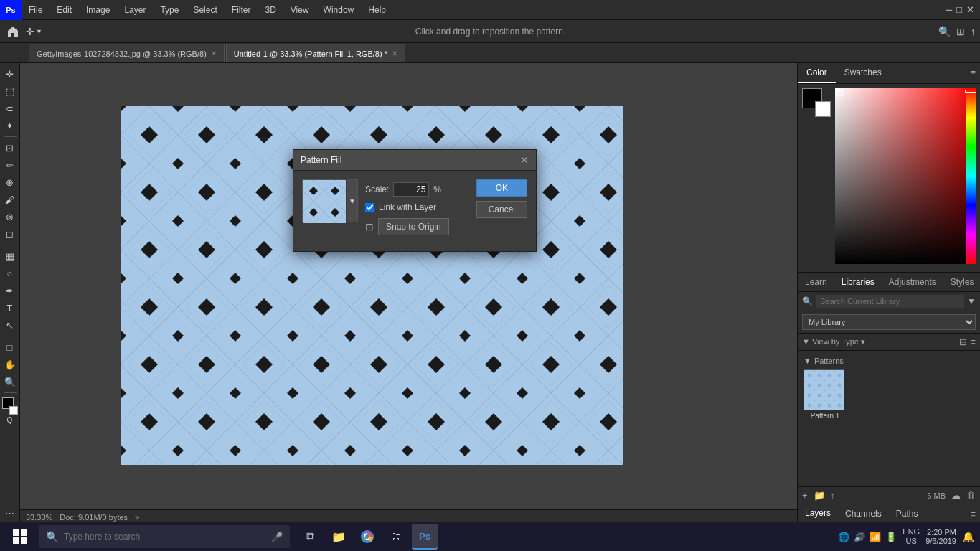 The height and width of the screenshot is (551, 980). Describe the element at coordinates (13, 32) in the screenshot. I see `home-button` at that location.